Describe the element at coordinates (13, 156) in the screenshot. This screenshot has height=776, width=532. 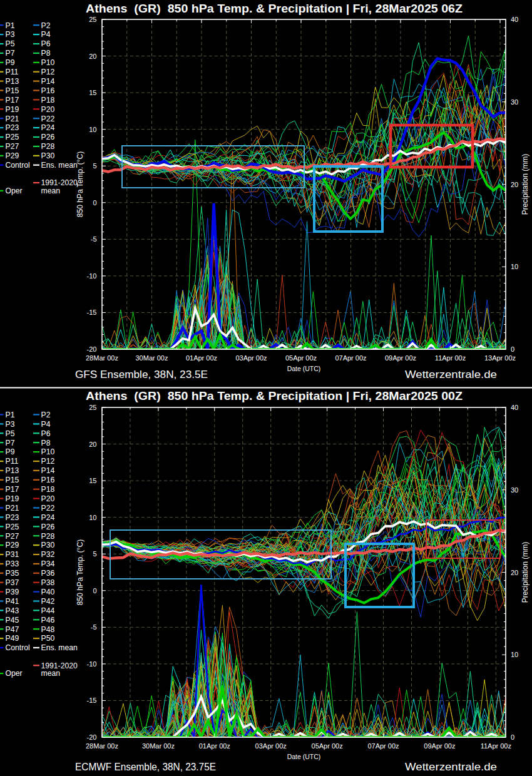
I see `svg-text: P29` at that location.